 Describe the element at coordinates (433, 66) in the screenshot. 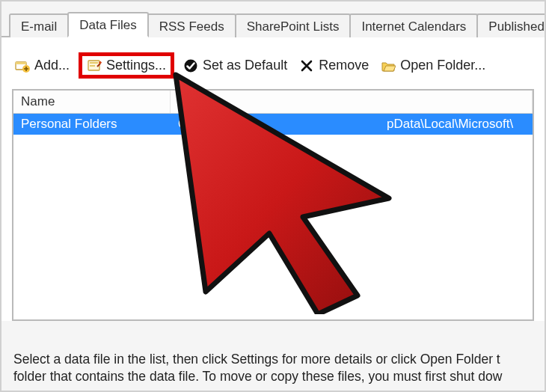

I see `open-folder-button: Open Folder...` at that location.